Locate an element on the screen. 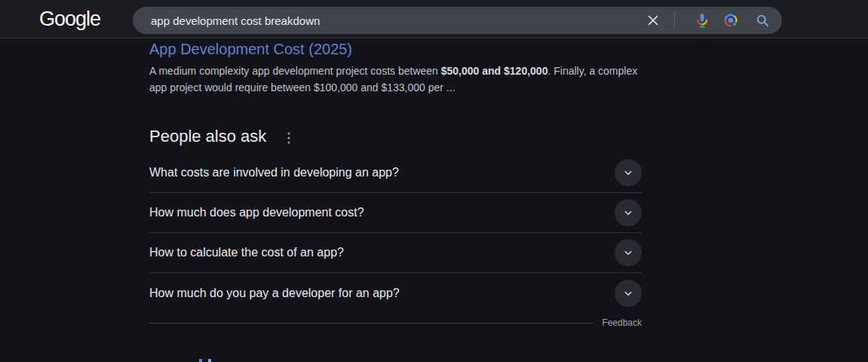  camera-lens-icon is located at coordinates (731, 20).